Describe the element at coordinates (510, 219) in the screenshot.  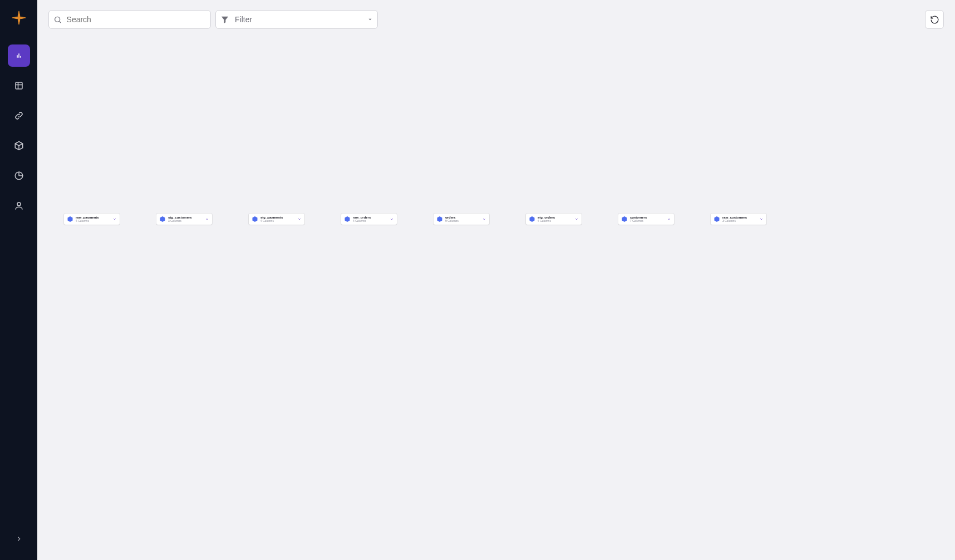
I see `entity-row: raw_payments 4 Columns stg_customers 3 C…` at that location.